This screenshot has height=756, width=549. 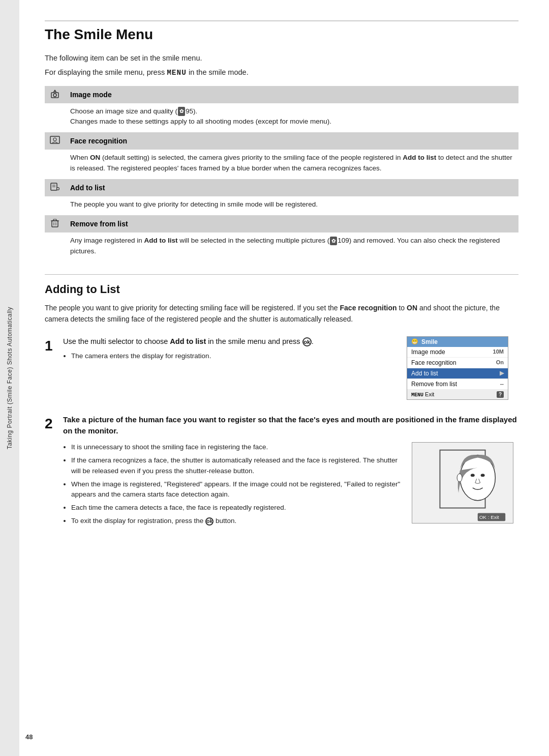 I want to click on face-rec-bold: Face recognition, so click(x=369, y=308).